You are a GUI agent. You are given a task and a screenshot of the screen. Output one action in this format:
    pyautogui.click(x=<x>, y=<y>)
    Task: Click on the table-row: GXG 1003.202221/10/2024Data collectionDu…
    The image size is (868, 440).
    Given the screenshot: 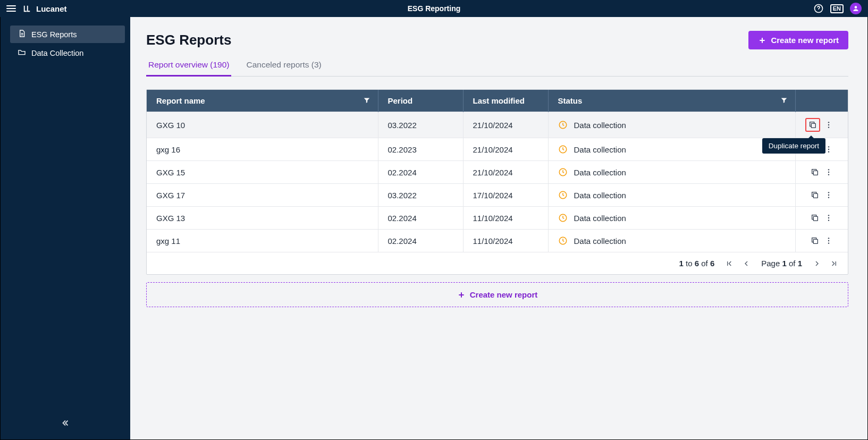 What is the action you would take?
    pyautogui.click(x=498, y=125)
    